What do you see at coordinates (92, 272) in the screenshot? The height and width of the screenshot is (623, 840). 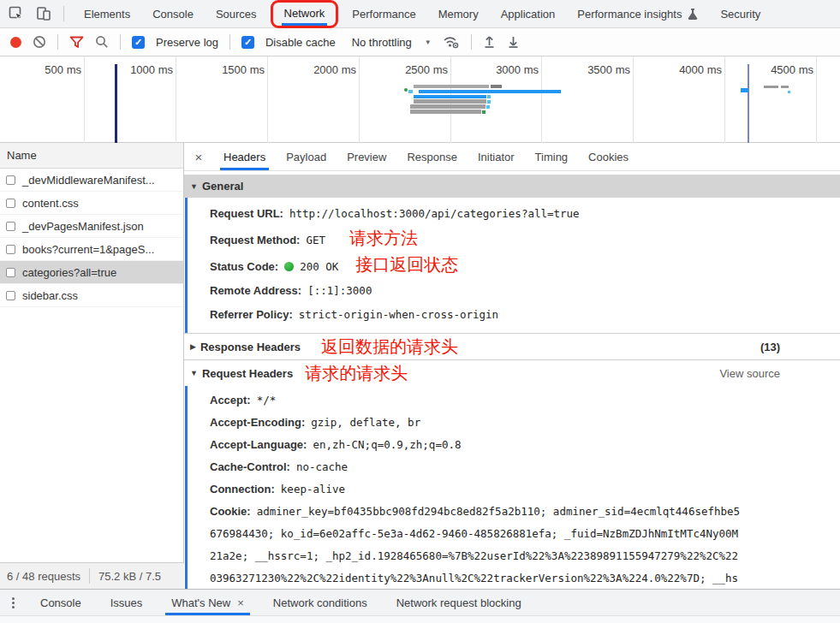 I see `request-row-selected: categories?all=true` at bounding box center [92, 272].